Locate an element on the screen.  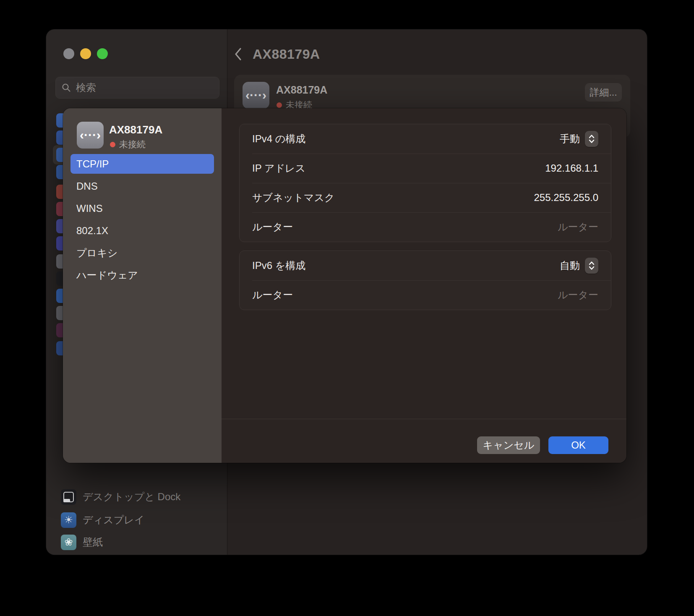
settings-row: IP アドレス192.168.1.1 is located at coordinates (425, 168).